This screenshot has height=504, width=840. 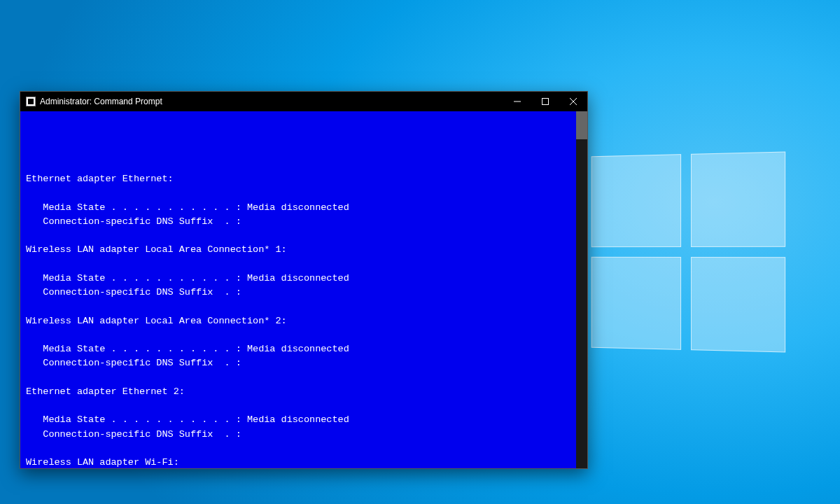 What do you see at coordinates (304, 102) in the screenshot?
I see `titlebar: Administrator: Command Prompt` at bounding box center [304, 102].